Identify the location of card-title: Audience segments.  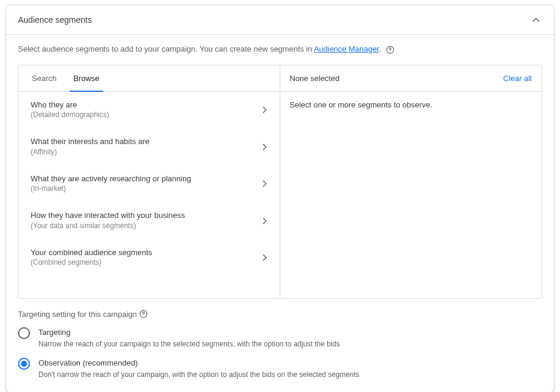
(55, 20).